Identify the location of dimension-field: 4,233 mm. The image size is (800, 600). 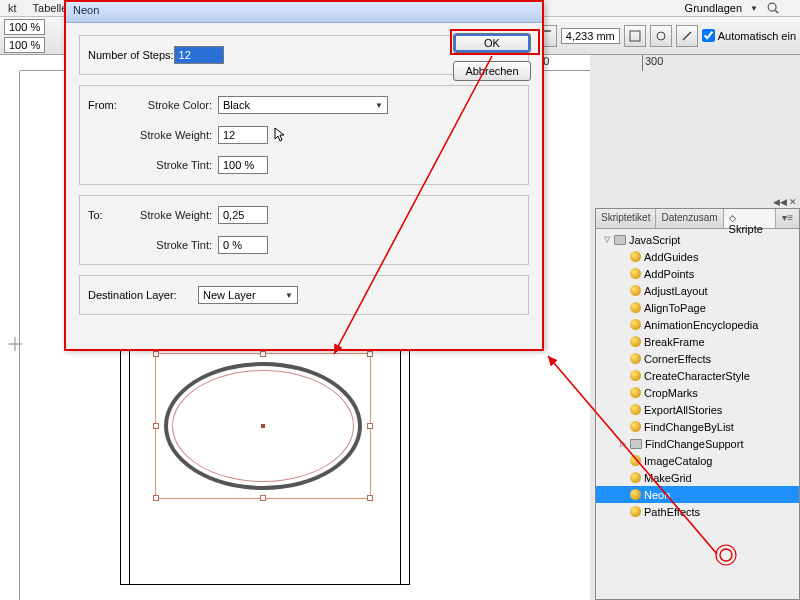
(590, 36).